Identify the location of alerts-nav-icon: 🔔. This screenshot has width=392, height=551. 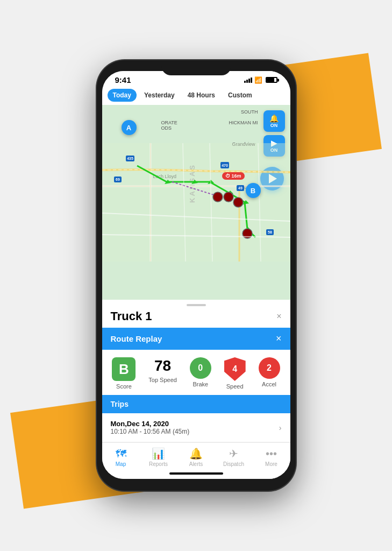
(196, 454).